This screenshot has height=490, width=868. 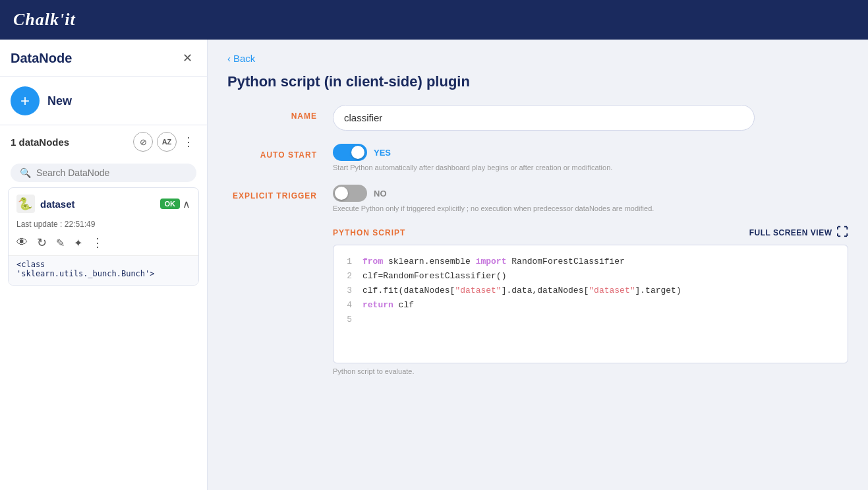 I want to click on auto-start-control: YES Start Python automatically after das…, so click(x=591, y=158).